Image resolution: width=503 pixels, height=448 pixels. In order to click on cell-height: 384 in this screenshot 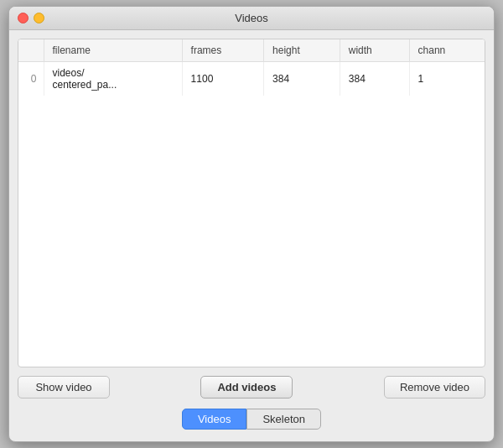, I will do `click(302, 79)`.